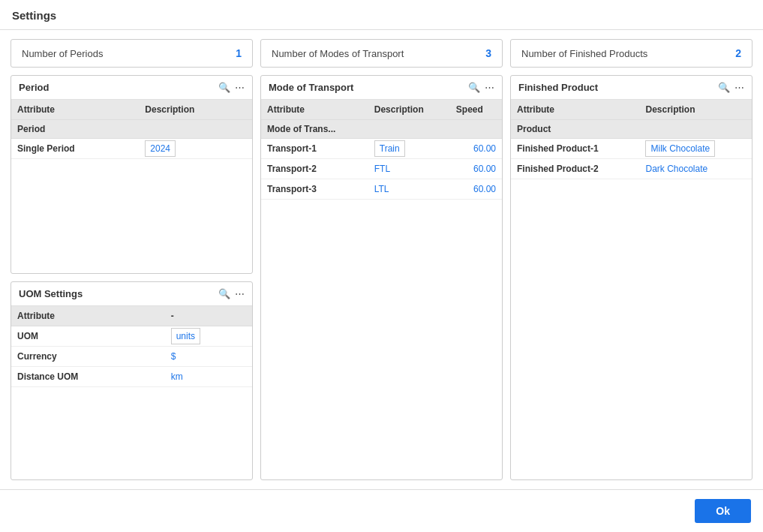  I want to click on transport1-desc-cell: Train, so click(410, 149).